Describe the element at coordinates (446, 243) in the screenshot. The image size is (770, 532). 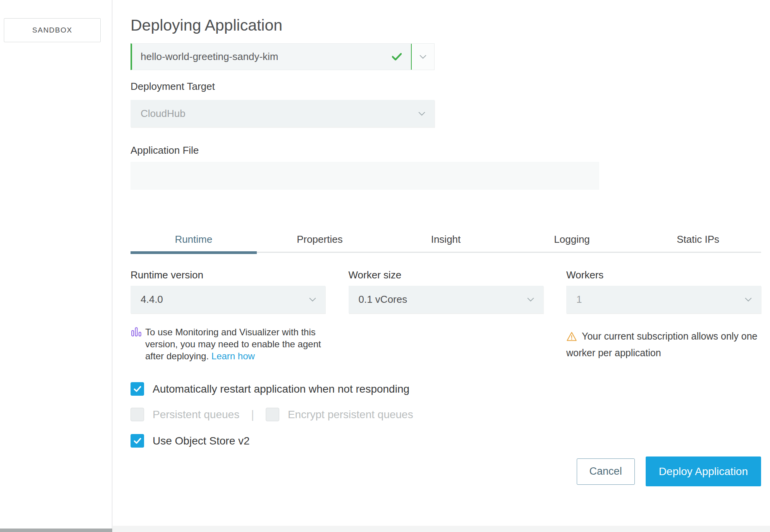
I see `settings-tabs: Runtime Properties Insight Logging Stati…` at that location.